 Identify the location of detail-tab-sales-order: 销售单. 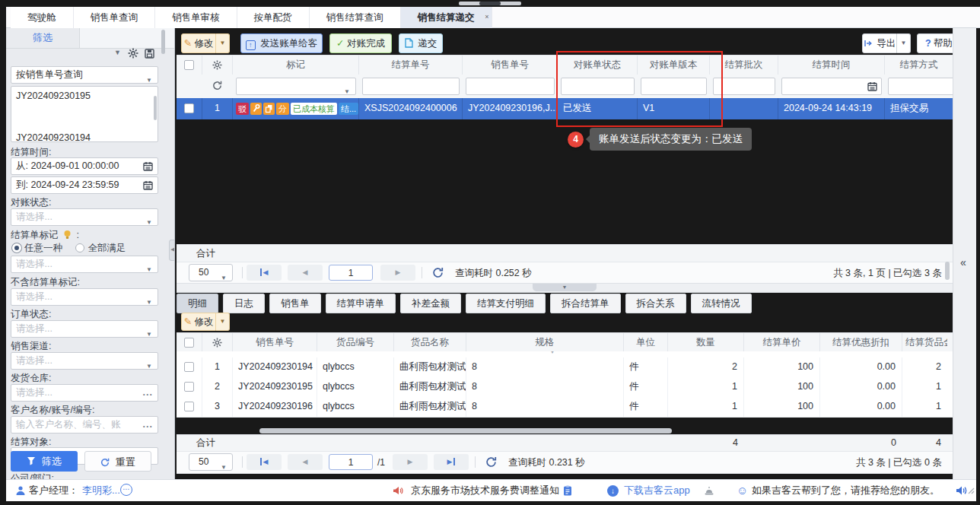
(295, 303).